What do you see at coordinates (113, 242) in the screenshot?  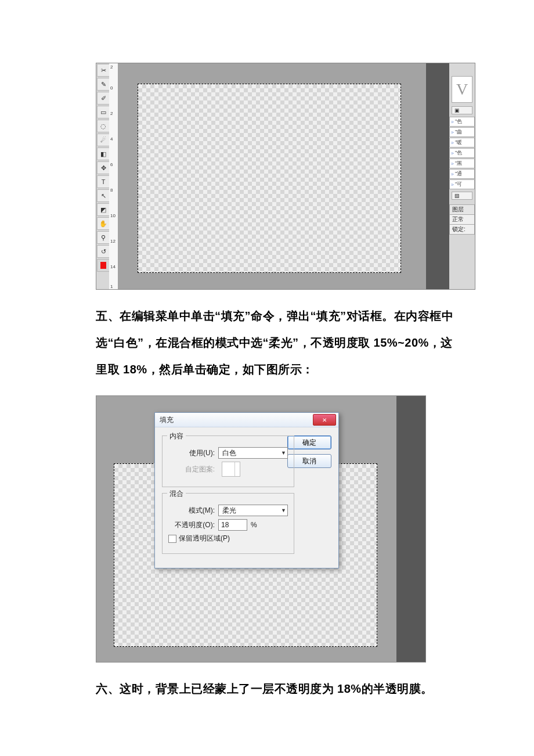 I see `ruler-tick: 12` at bounding box center [113, 242].